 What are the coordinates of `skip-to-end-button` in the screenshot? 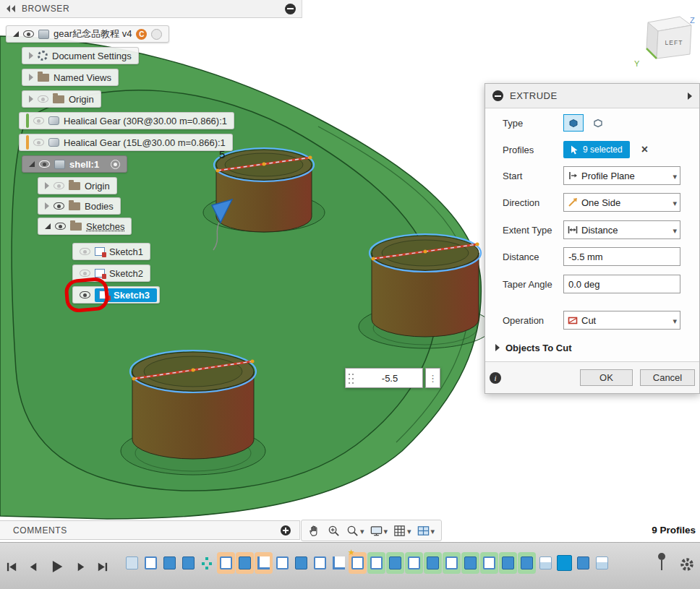 It's located at (103, 567).